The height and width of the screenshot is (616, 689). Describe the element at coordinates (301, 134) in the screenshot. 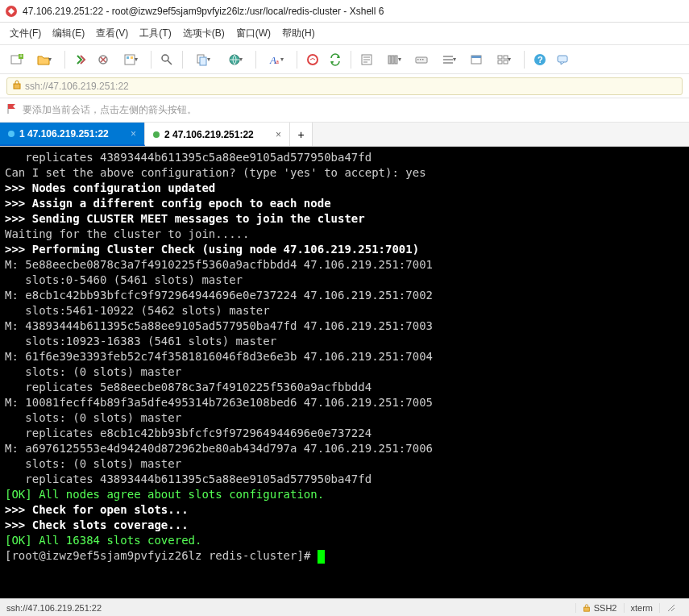

I see `add-tab-button: +` at that location.